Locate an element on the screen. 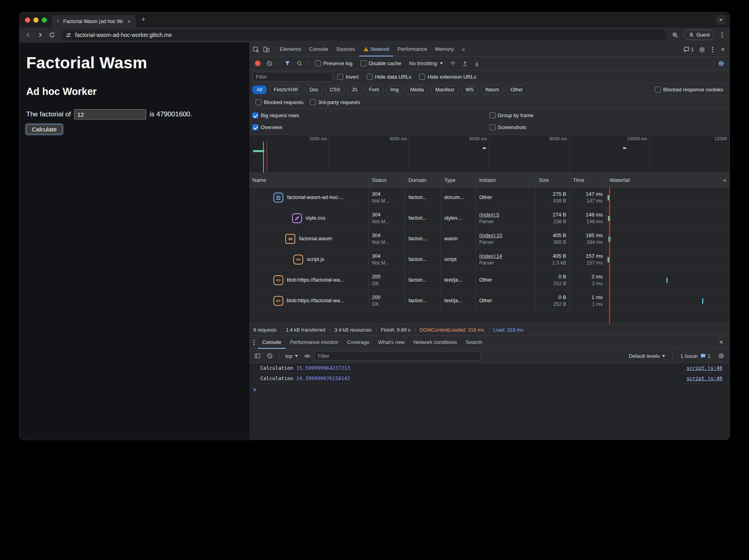 The width and height of the screenshot is (749, 560). resource-filter-chip: Manifest is located at coordinates (444, 90).